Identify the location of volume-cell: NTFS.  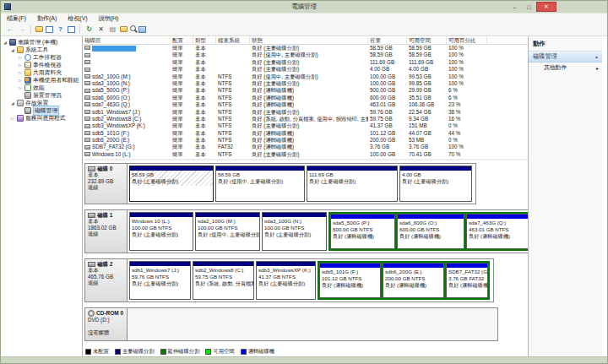
(233, 155).